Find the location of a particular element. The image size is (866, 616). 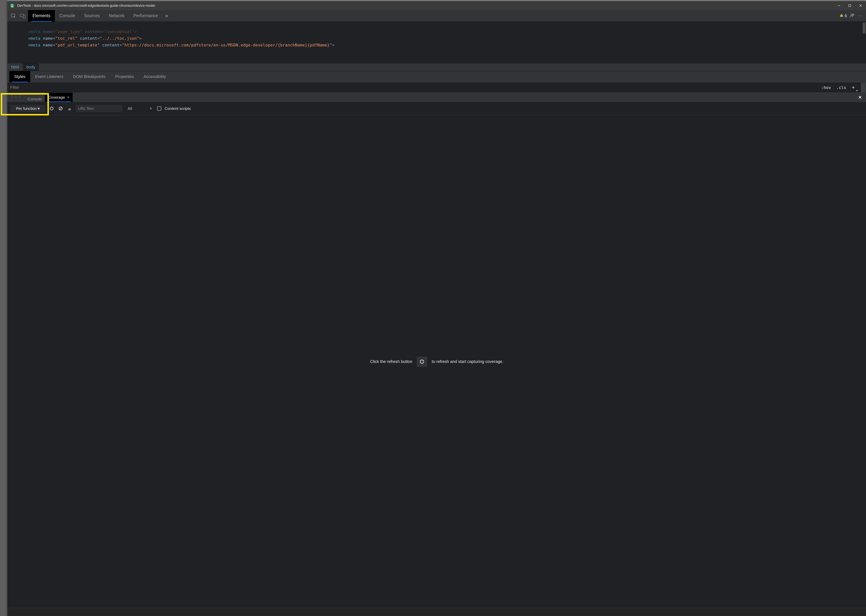

window-left-edge is located at coordinates (4, 308).